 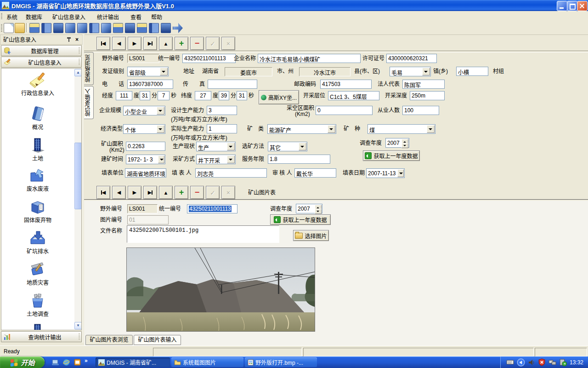 What do you see at coordinates (38, 118) in the screenshot?
I see `sidebar-item-overview: 概况` at bounding box center [38, 118].